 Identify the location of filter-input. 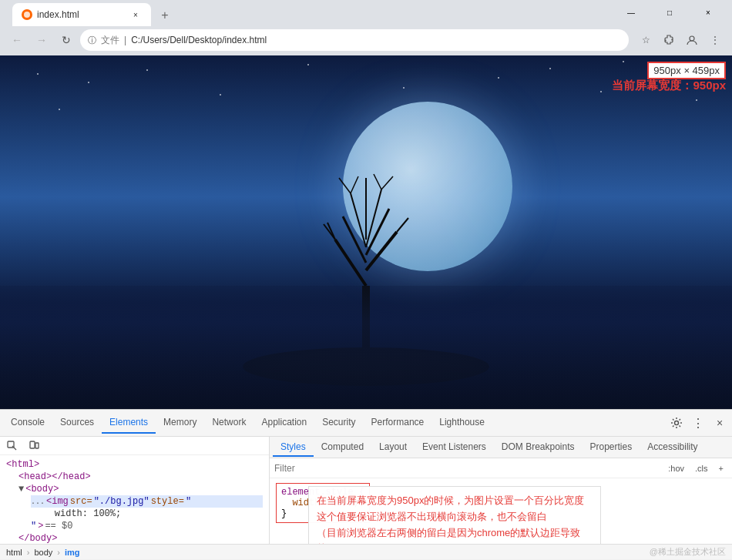
(468, 468).